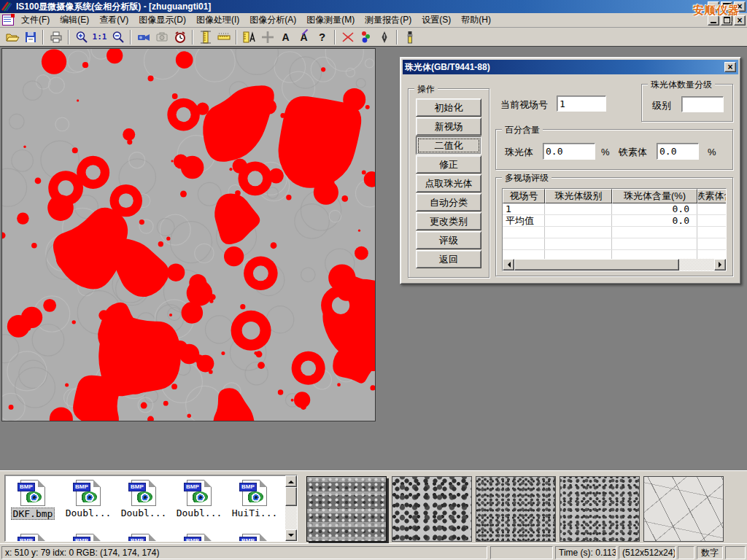 The height and width of the screenshot is (560, 747). Describe the element at coordinates (449, 127) in the screenshot. I see `new-field-button: 新视场` at that location.